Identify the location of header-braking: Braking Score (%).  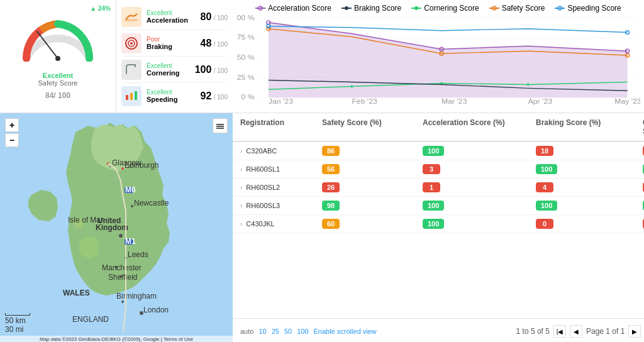
(589, 127).